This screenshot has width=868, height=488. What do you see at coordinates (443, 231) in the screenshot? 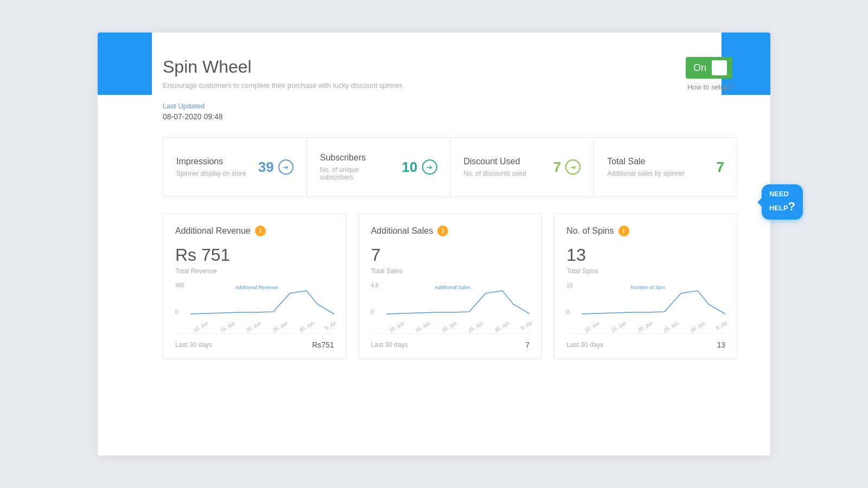
I see `sales-info-icon: i` at bounding box center [443, 231].